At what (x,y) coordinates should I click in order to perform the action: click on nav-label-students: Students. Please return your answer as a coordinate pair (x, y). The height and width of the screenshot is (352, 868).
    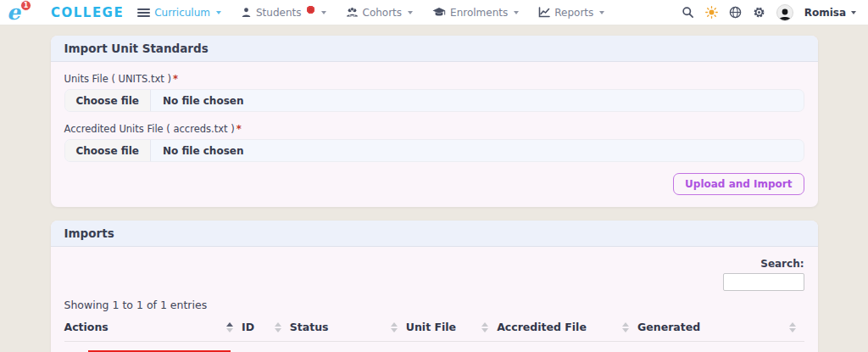
    Looking at the image, I should click on (279, 13).